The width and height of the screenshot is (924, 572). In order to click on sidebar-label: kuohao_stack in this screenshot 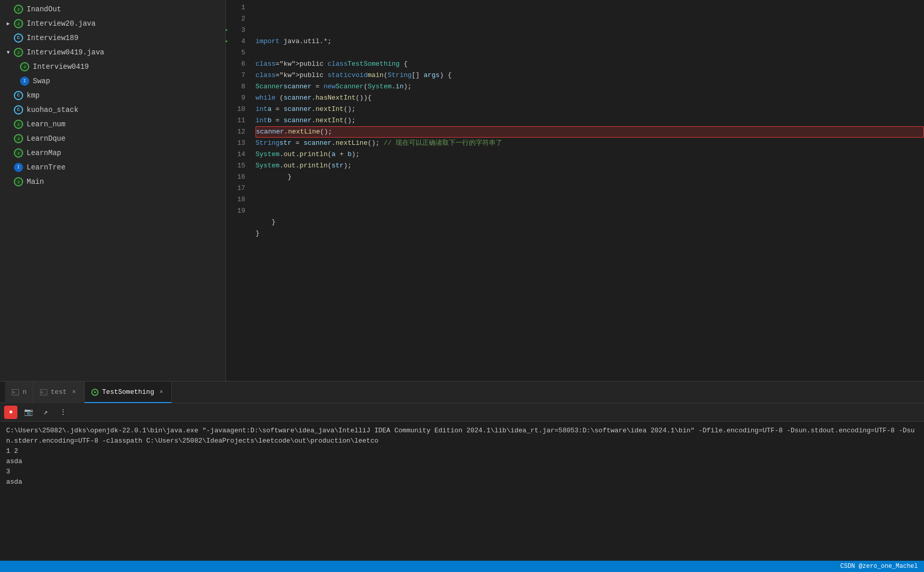, I will do `click(52, 110)`.